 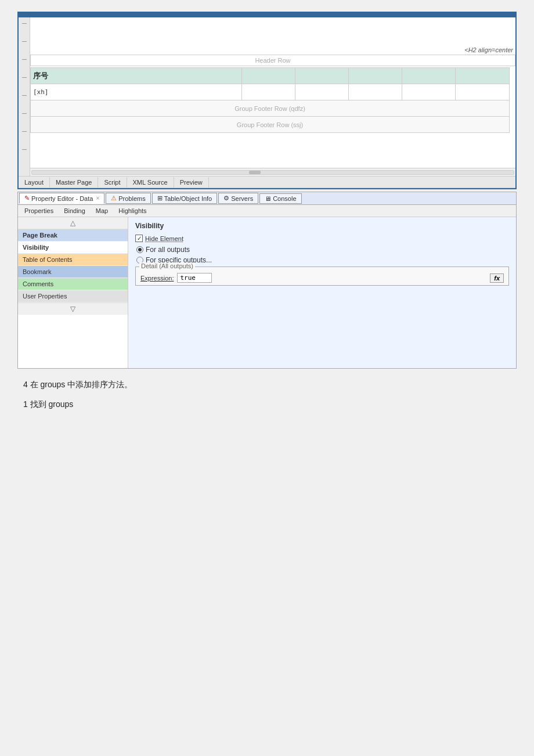 What do you see at coordinates (160, 199) in the screenshot?
I see `table-info-icon: ⊞` at bounding box center [160, 199].